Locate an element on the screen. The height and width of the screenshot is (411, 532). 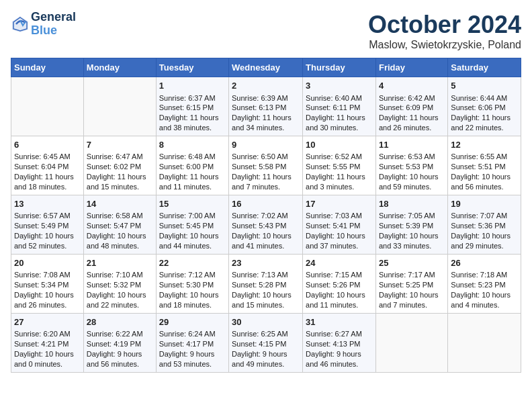
day-header-row: SundayMondayTuesdayWednesdayThursdayFrid… is located at coordinates (266, 68).